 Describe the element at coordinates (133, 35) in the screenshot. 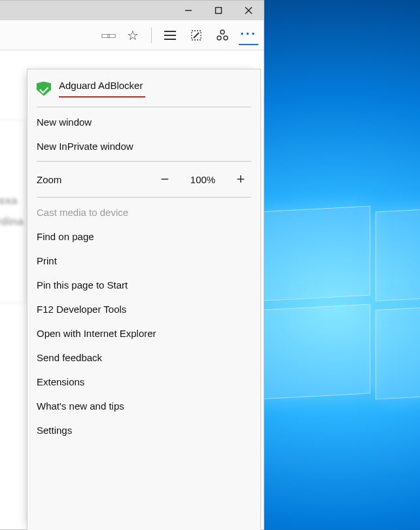

I see `favorites-star-icon` at that location.